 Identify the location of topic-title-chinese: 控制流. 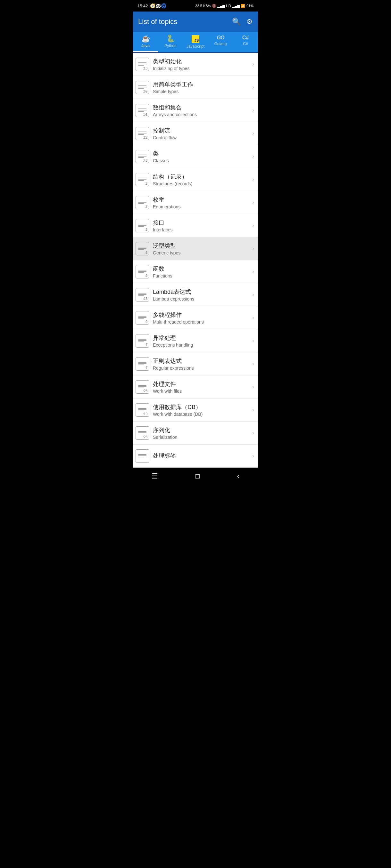
(201, 131).